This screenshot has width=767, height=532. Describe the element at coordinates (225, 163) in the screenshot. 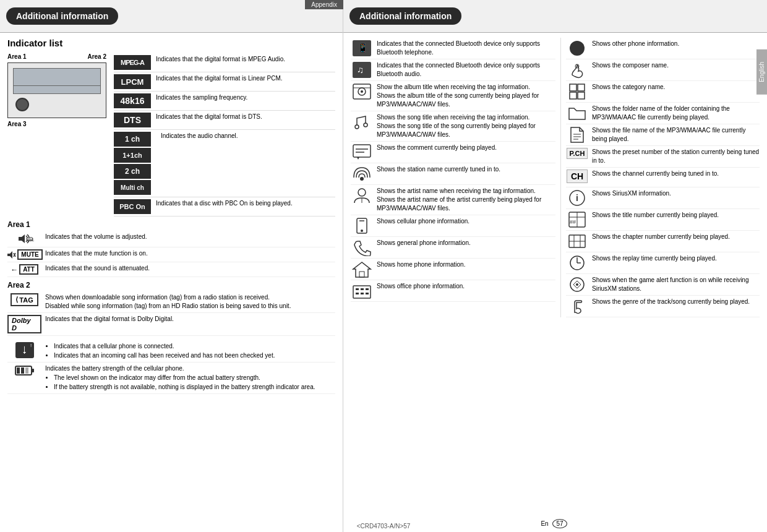

I see `sym-row-ch: 1 ch 1+1ch 2 ch Multi ch Indicates the a…` at that location.